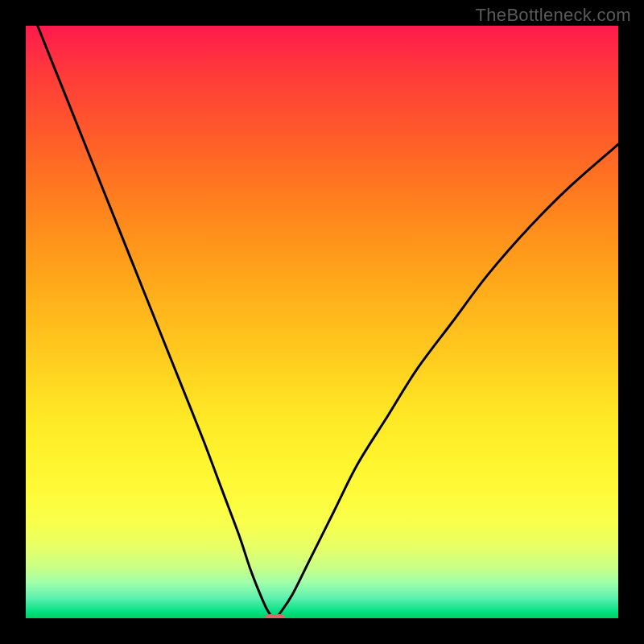  What do you see at coordinates (554, 15) in the screenshot?
I see `watermark-text: TheBottleneck.com` at bounding box center [554, 15].